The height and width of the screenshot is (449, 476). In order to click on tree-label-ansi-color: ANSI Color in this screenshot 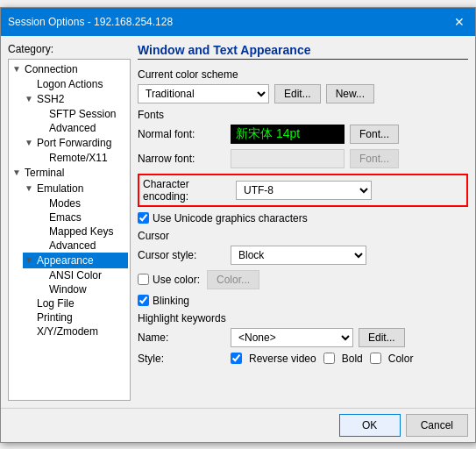, I will do `click(75, 275)`.